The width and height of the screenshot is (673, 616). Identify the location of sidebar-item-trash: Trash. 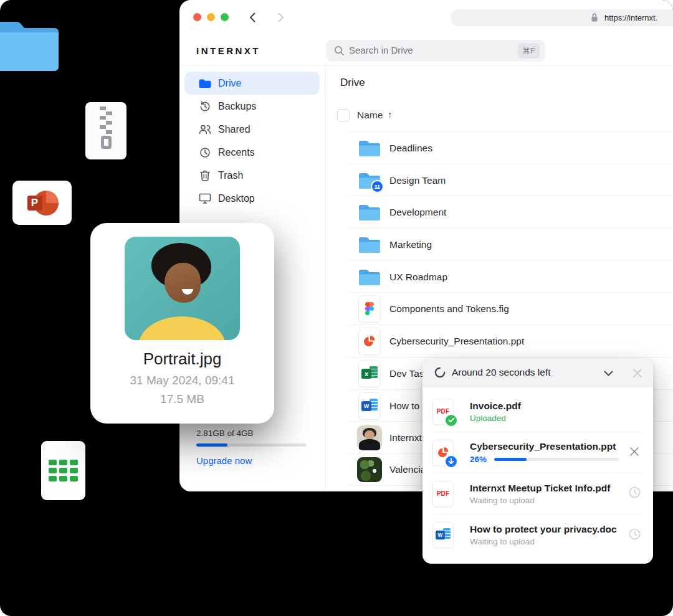
(252, 176).